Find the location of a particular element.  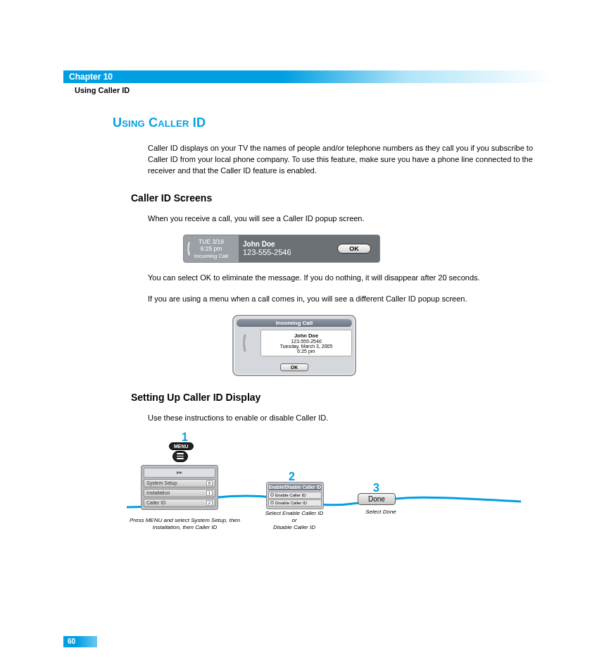

menu-row-system-setup: System Setup 8 is located at coordinates (180, 483).